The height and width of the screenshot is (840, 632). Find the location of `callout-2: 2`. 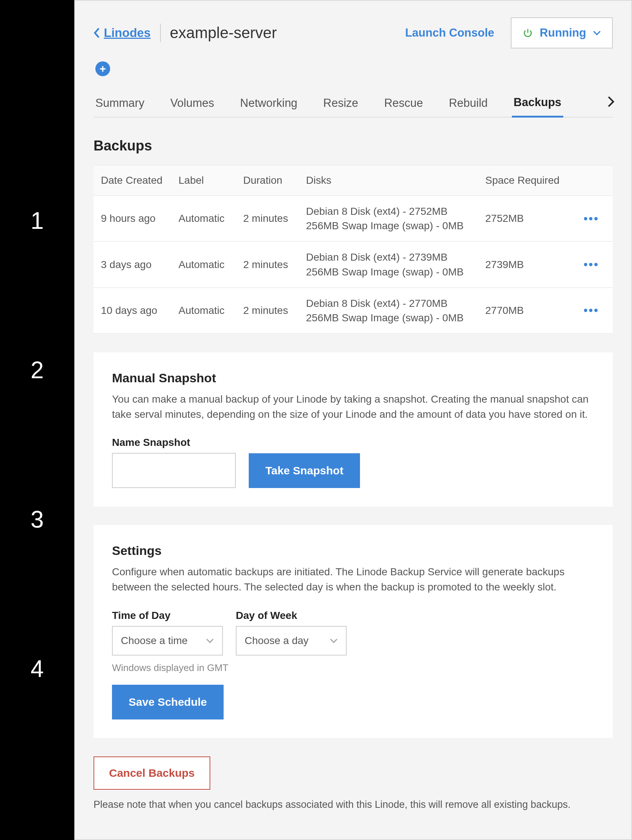

callout-2: 2 is located at coordinates (37, 370).